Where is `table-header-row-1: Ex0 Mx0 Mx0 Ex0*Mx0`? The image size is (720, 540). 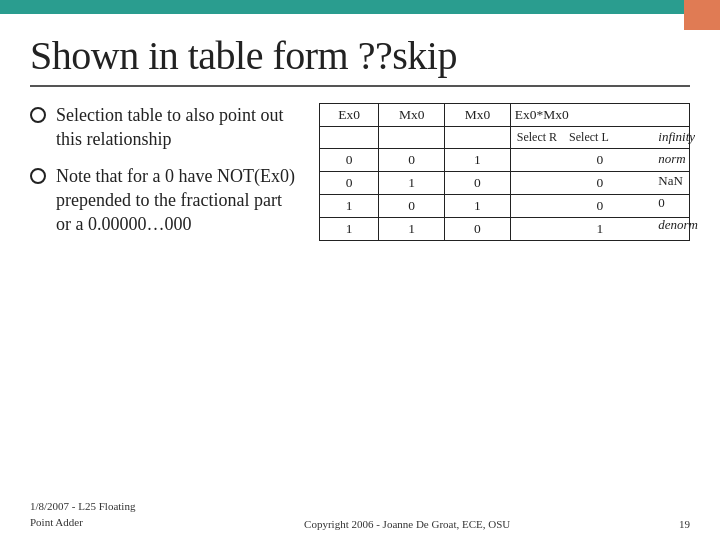
table-header-row-1: Ex0 Mx0 Mx0 Ex0*Mx0 is located at coordinates (505, 116).